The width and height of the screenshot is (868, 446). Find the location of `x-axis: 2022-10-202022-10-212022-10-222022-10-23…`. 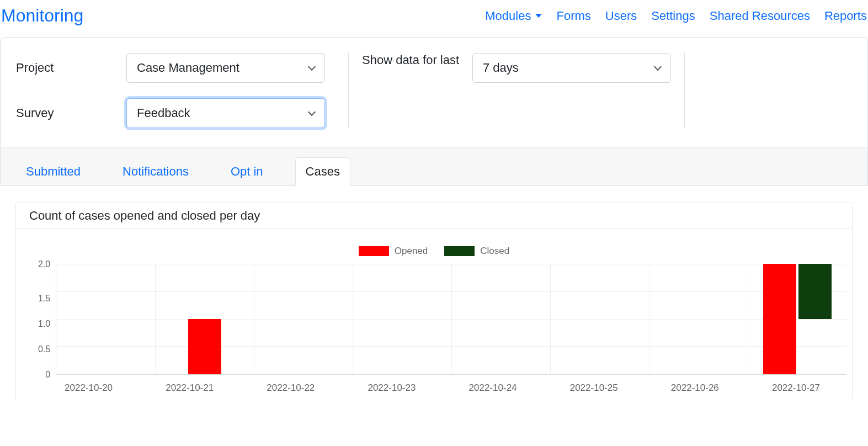

x-axis: 2022-10-202022-10-212022-10-222022-10-23… is located at coordinates (443, 388).